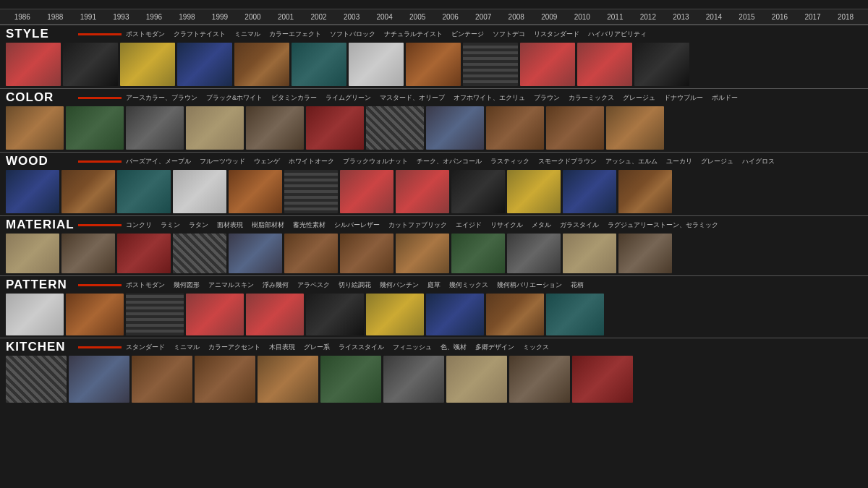 This screenshot has height=488, width=868. Describe the element at coordinates (349, 98) in the screenshot. I see `tag: ライムグリーン` at that location.